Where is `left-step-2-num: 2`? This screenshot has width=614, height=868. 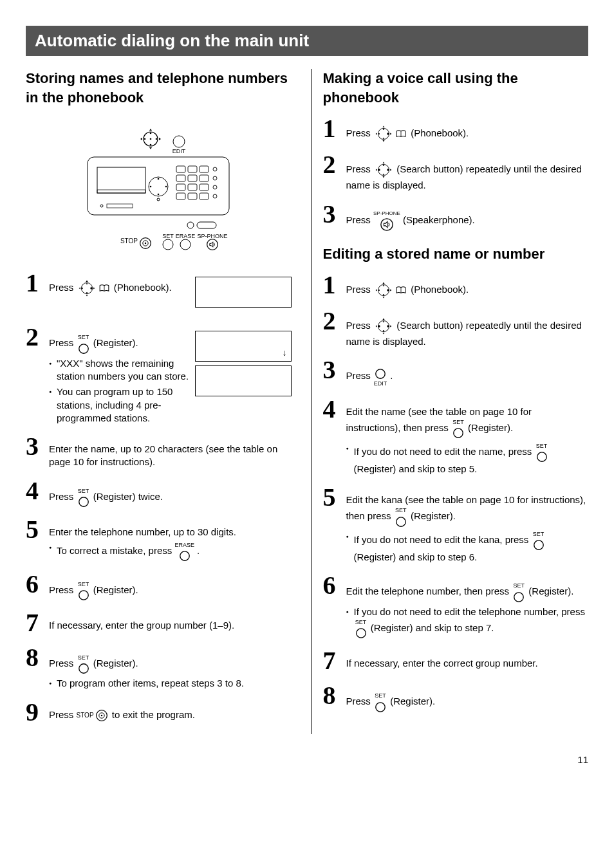
left-step-2-num: 2 is located at coordinates (36, 337).